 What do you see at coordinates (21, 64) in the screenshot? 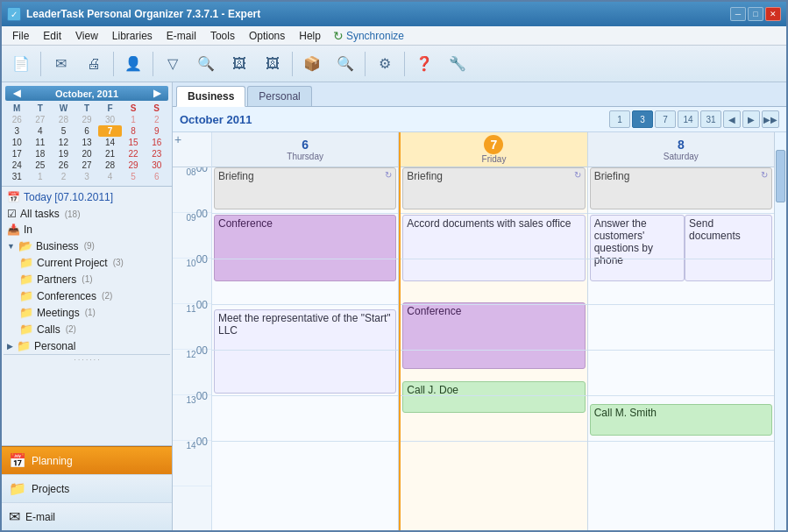
I see `new-button: 📄` at bounding box center [21, 64].